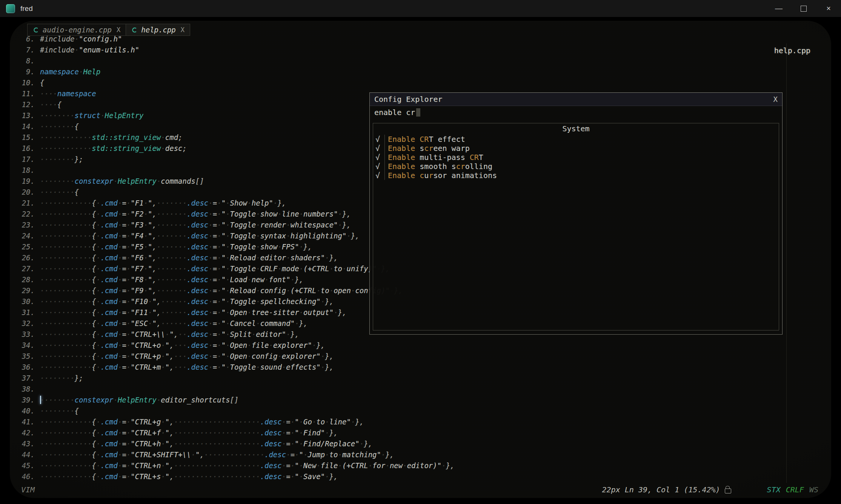  Describe the element at coordinates (26, 9) in the screenshot. I see `window-title: fred` at that location.